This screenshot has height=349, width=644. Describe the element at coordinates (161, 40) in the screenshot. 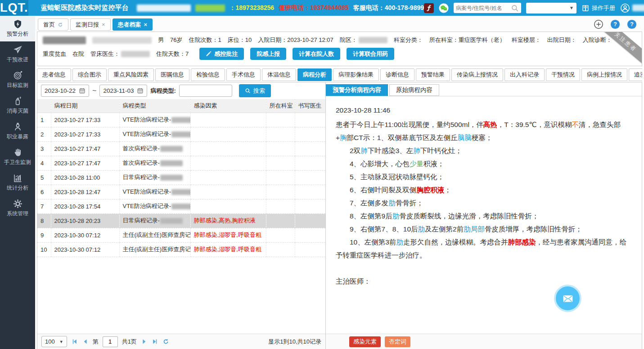

I see `patient-field-text: 男` at that location.